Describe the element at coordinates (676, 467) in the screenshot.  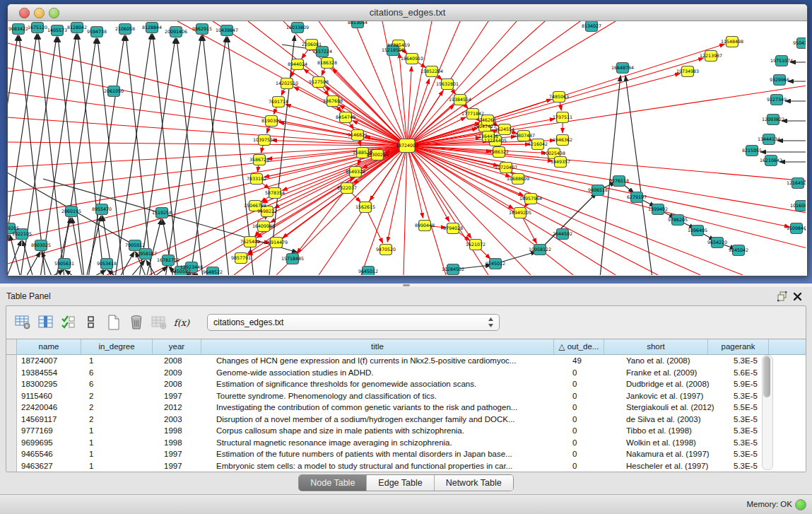
I see `table-cell: Hescheler et al. (1997)` at that location.